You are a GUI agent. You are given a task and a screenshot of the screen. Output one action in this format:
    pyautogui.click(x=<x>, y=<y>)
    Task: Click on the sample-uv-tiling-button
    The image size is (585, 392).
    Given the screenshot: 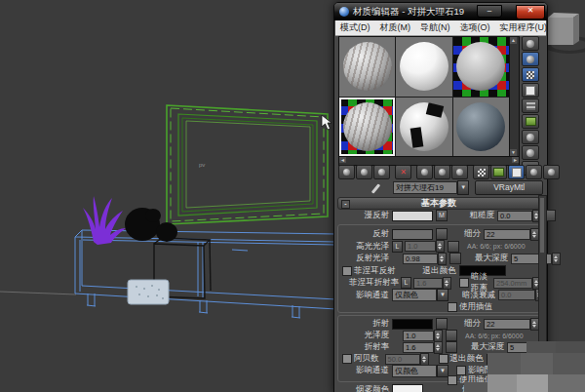 What is the action you would take?
    pyautogui.click(x=530, y=90)
    